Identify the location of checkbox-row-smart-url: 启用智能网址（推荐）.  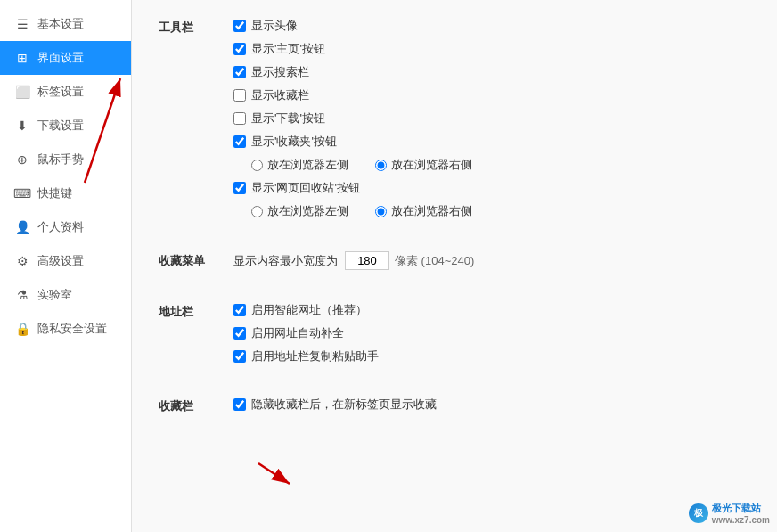
(492, 310).